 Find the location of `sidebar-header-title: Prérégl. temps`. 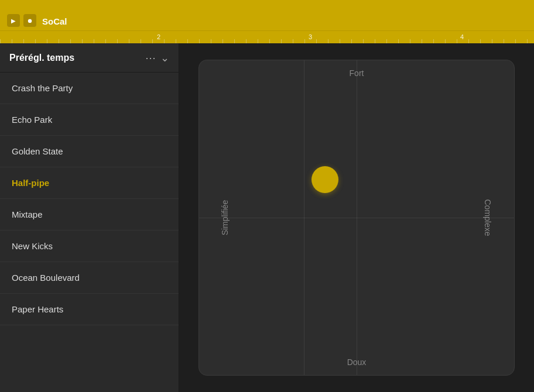

sidebar-header-title: Prérégl. temps is located at coordinates (77, 58).